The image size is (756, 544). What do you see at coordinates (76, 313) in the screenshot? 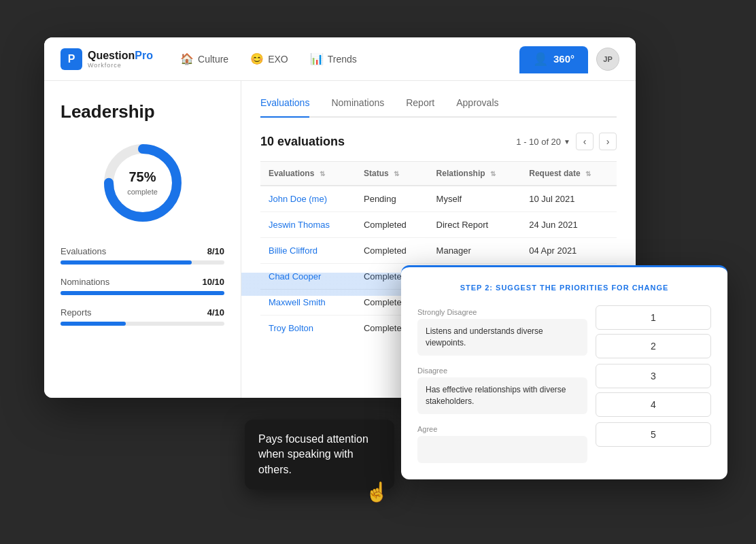
I see `stat-label: Reports` at bounding box center [76, 313].